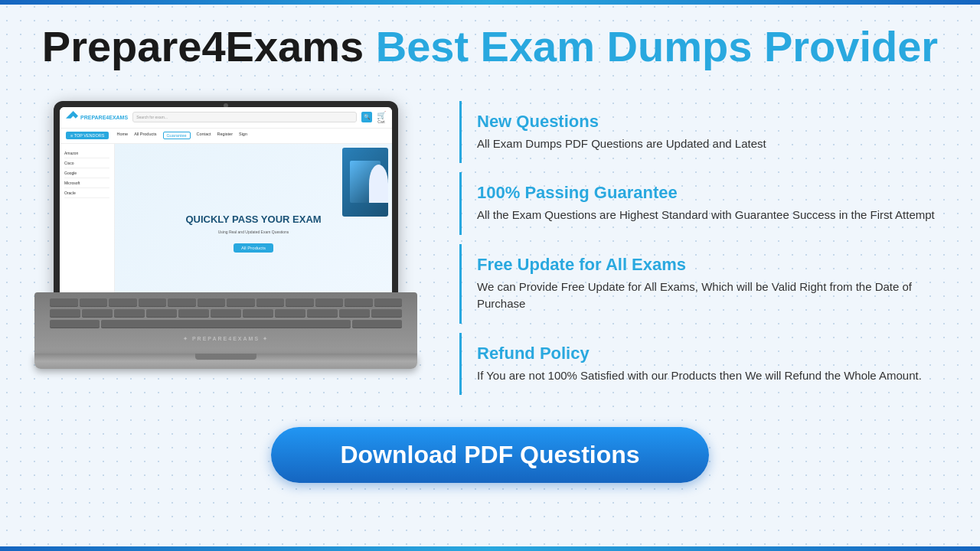 The image size is (980, 551). I want to click on website-logo: PREPARE4EXAMS, so click(96, 117).